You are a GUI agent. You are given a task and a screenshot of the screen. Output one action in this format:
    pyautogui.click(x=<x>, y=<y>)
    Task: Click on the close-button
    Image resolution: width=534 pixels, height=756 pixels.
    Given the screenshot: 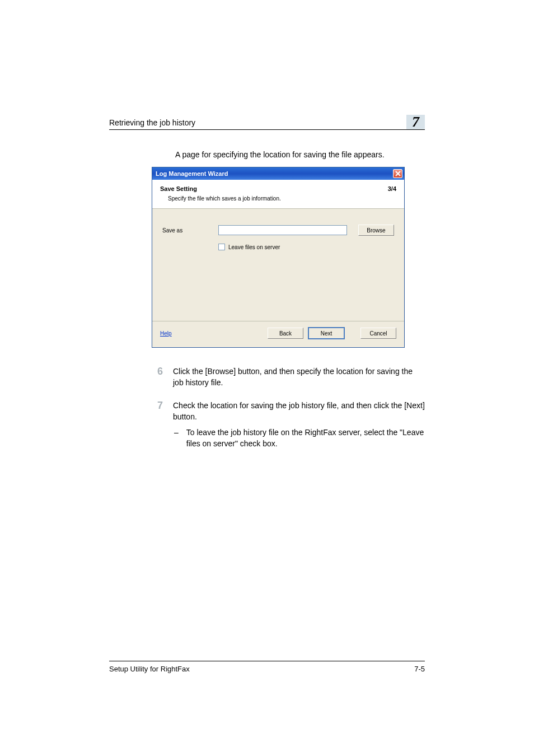 What is the action you would take?
    pyautogui.click(x=397, y=174)
    